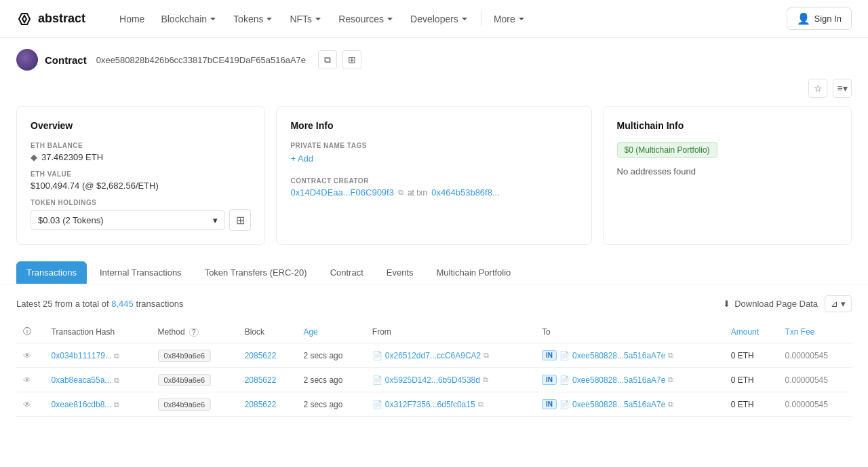 This screenshot has height=467, width=868. What do you see at coordinates (81, 405) in the screenshot?
I see `tx-hash-link: 0xeae816cdb8...` at bounding box center [81, 405].